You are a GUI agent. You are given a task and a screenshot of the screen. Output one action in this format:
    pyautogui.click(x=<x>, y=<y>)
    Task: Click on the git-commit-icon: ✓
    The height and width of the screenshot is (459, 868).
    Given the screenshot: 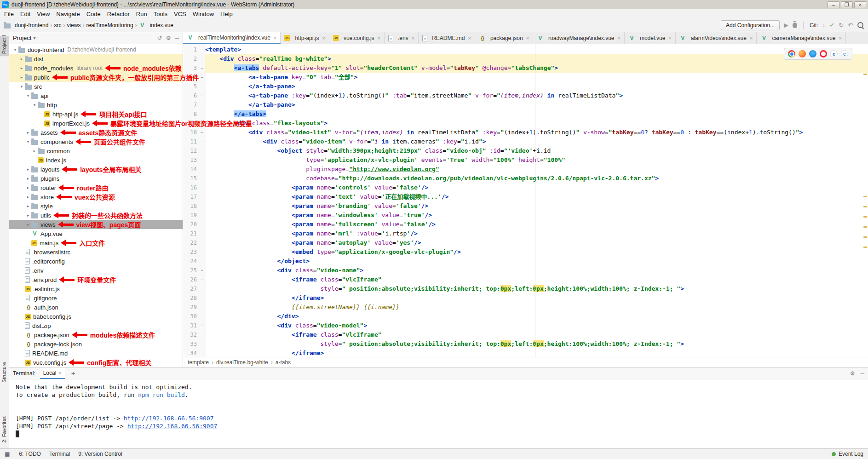 What is the action you would take?
    pyautogui.click(x=832, y=25)
    